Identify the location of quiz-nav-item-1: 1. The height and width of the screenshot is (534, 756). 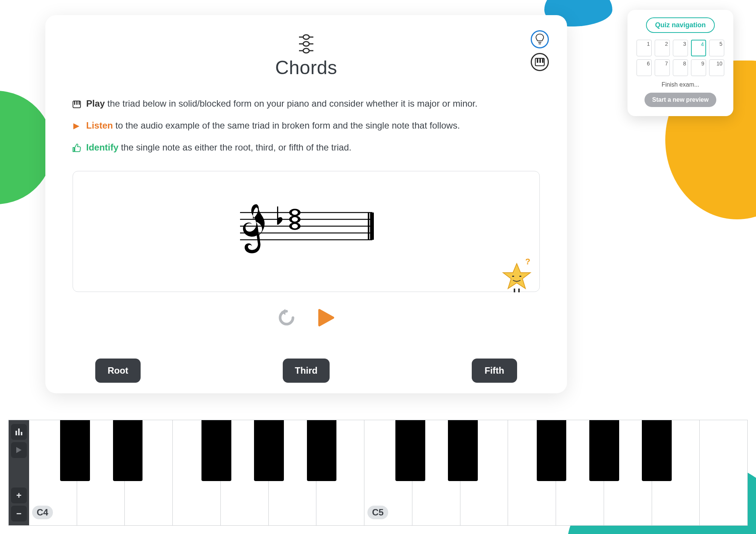
(644, 48).